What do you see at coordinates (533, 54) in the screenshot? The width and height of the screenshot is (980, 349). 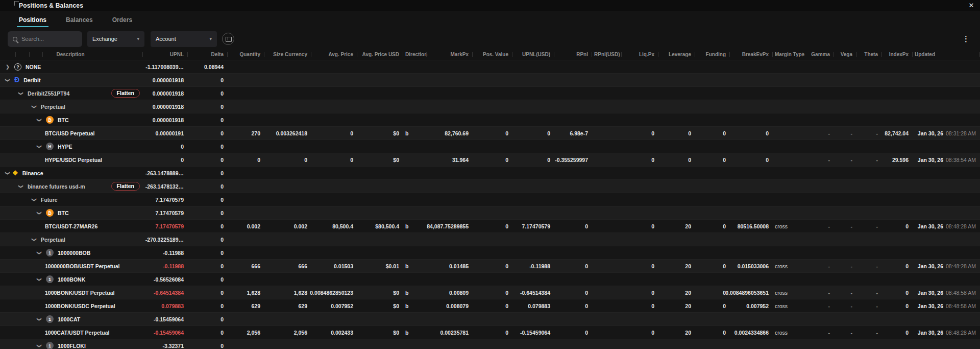 I see `column-header-upnl_usd: UPNL(USD)` at bounding box center [533, 54].